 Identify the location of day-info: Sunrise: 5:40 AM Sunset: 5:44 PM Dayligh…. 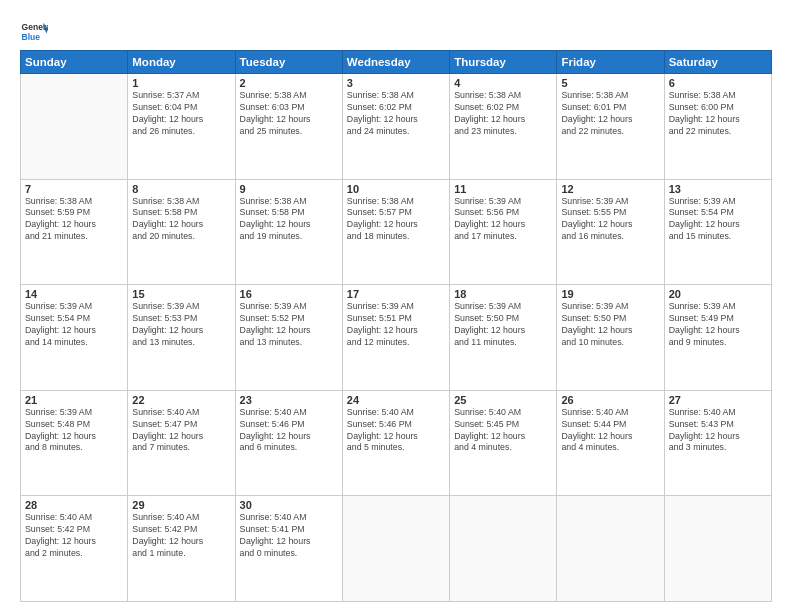
(610, 431).